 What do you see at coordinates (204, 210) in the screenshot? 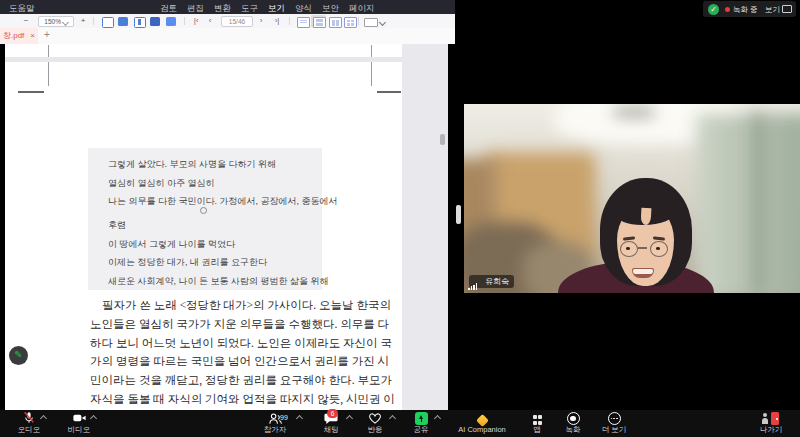
I see `cursor-marker-icon` at bounding box center [204, 210].